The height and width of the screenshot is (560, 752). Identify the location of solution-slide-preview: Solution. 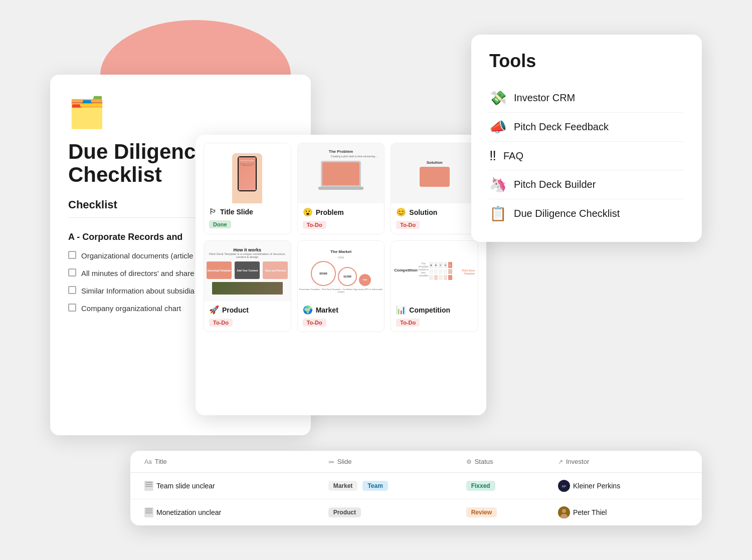
(434, 173).